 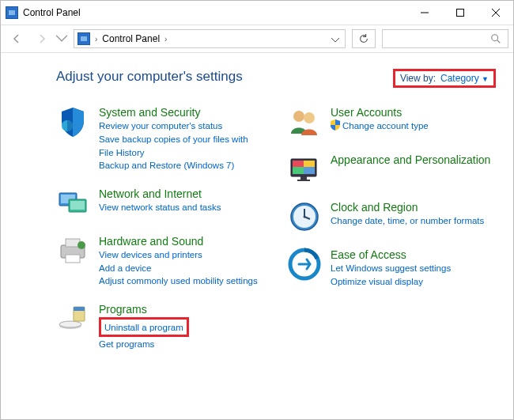 What do you see at coordinates (42, 39) in the screenshot?
I see `forward-button` at bounding box center [42, 39].